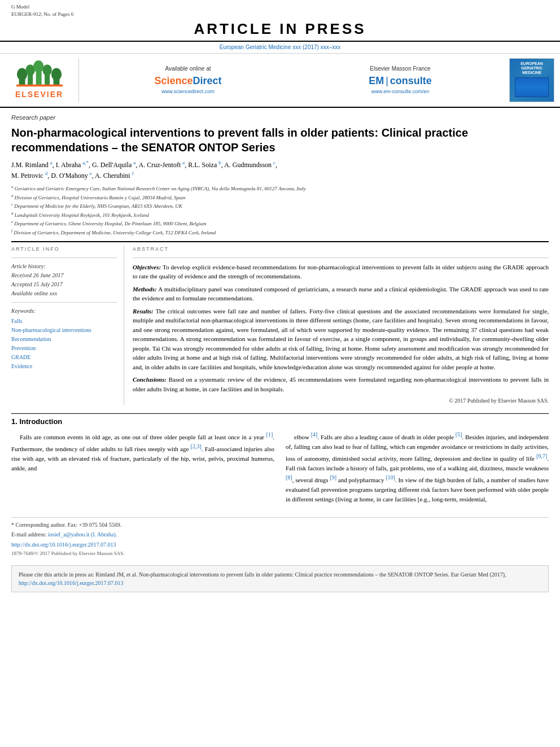  I want to click on keyword-grade: GRADE, so click(64, 357).